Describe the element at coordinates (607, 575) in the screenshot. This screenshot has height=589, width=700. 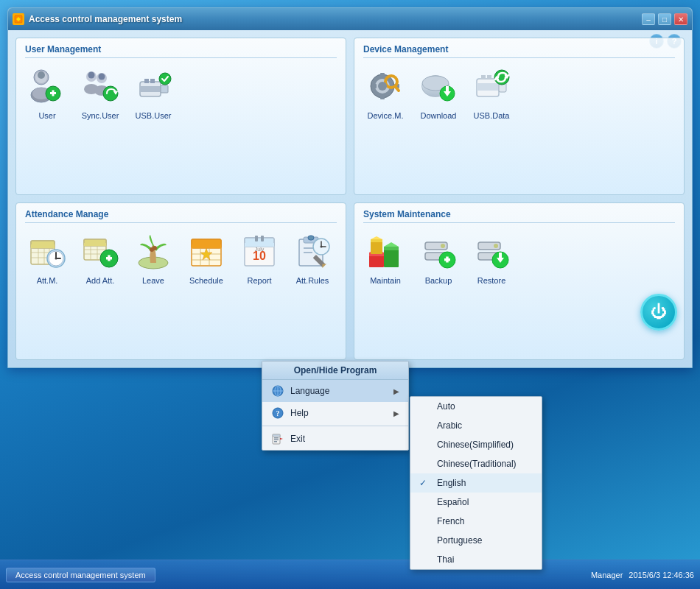
I see `taskbar-user: Manager` at that location.